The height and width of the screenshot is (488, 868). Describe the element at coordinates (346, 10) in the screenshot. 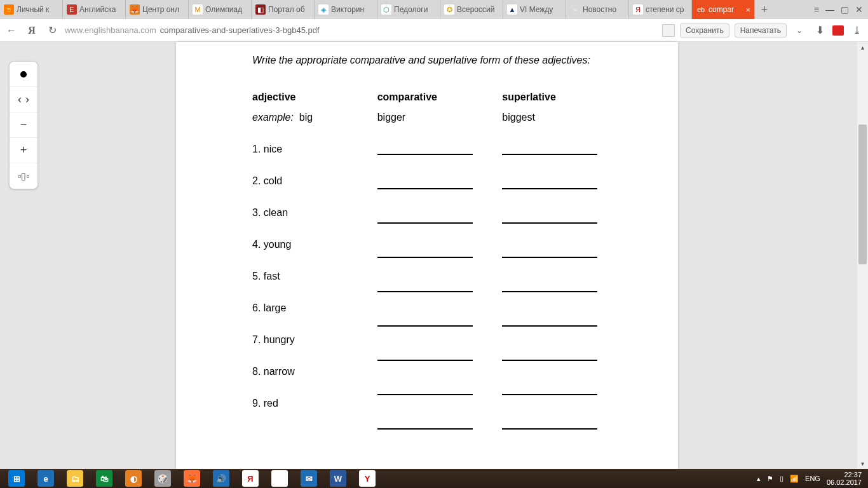

I see `tab-5: ◈Викторин` at that location.